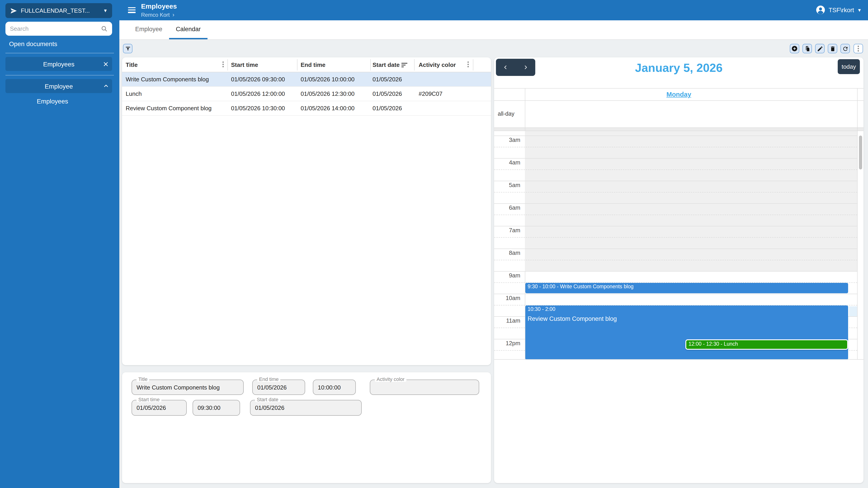  What do you see at coordinates (832, 48) in the screenshot?
I see `trash-icon` at bounding box center [832, 48].